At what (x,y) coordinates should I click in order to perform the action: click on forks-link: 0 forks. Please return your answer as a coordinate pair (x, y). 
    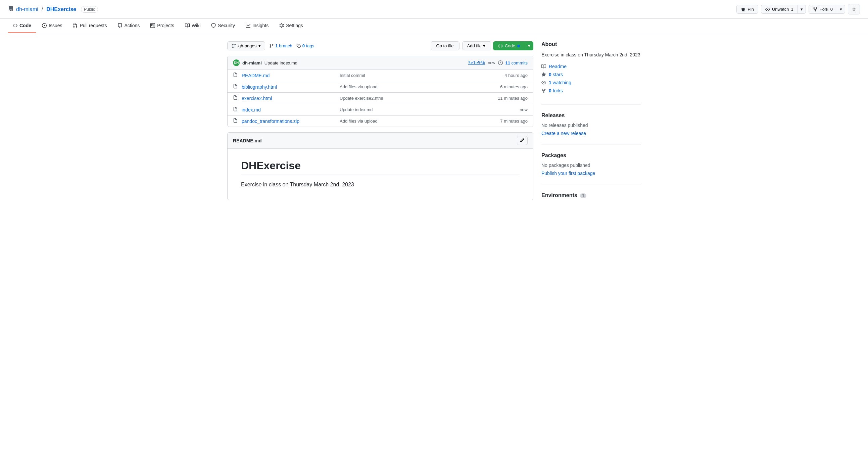
    Looking at the image, I should click on (556, 91).